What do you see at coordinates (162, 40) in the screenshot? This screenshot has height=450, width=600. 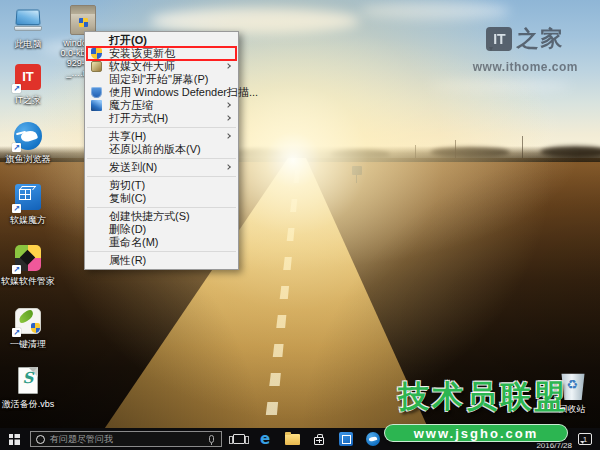 I see `menu-item: 打开(O)` at bounding box center [162, 40].